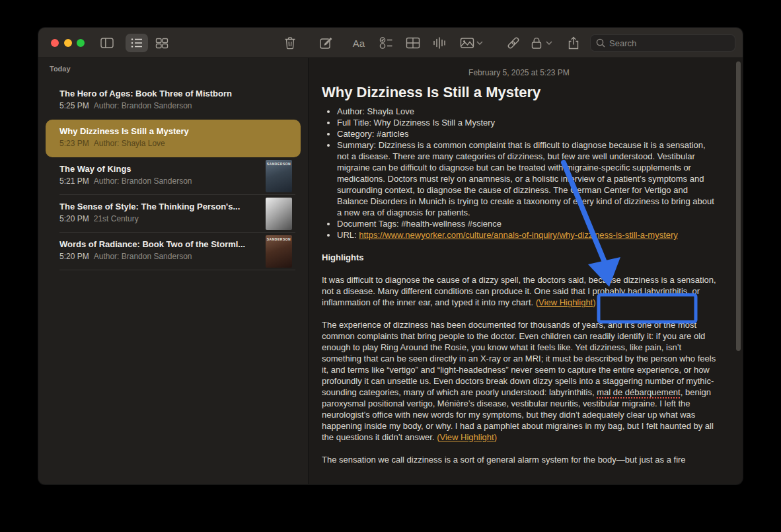 The height and width of the screenshot is (532, 781). Describe the element at coordinates (519, 460) in the screenshot. I see `highlight-paragraph-3: The sensation we call dizziness is a sor…` at that location.